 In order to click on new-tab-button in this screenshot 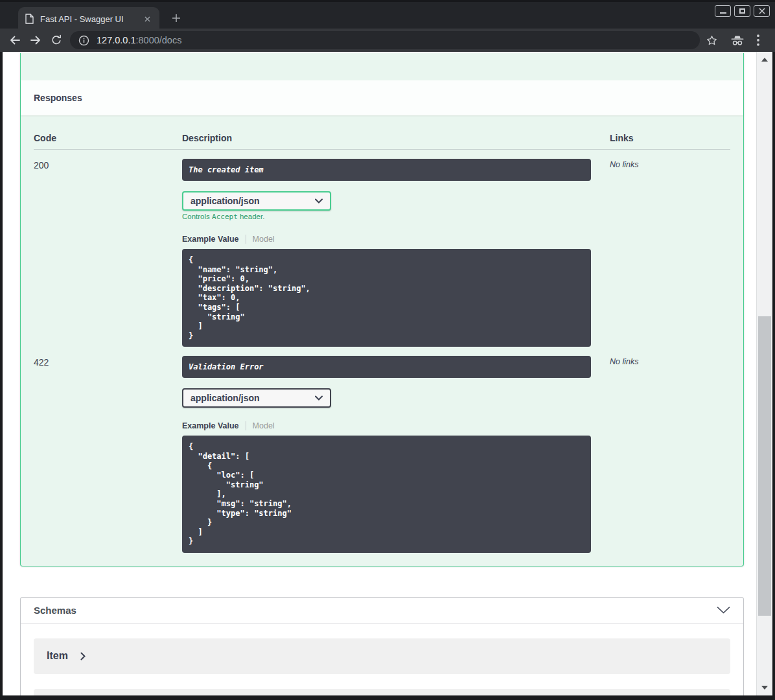, I will do `click(176, 18)`.